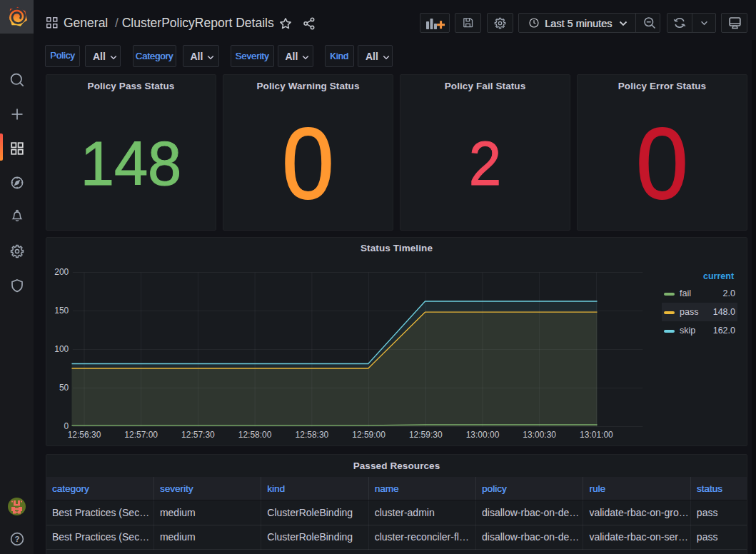 The width and height of the screenshot is (756, 554). Describe the element at coordinates (84, 435) in the screenshot. I see `svg-text: 12:56:30` at that location.